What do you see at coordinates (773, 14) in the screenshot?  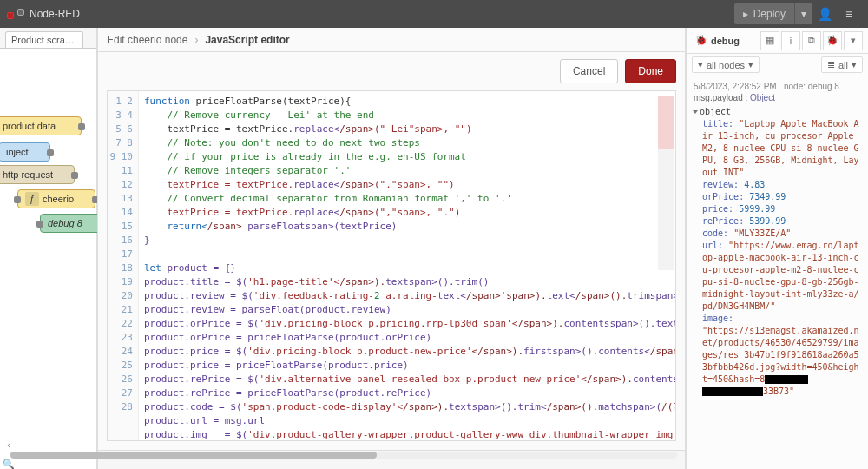 I see `deploy-group: ▸ Deploy ▾` at bounding box center [773, 14].